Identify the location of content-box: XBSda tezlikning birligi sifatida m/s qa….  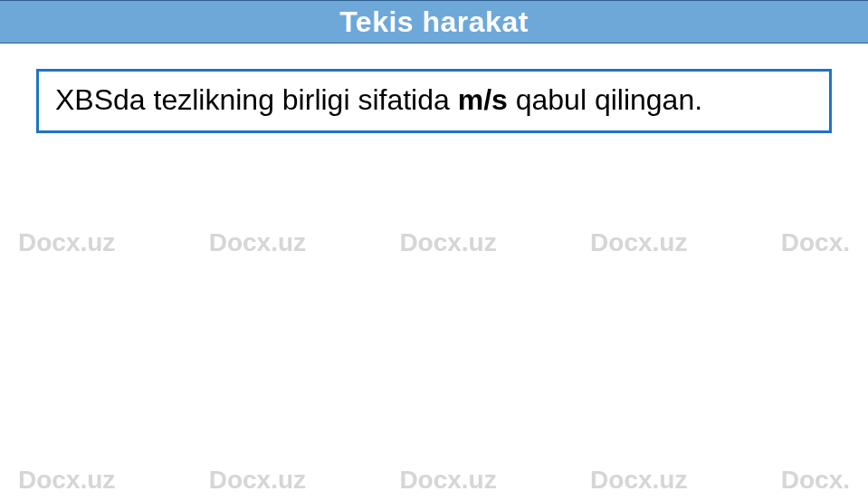
(434, 101).